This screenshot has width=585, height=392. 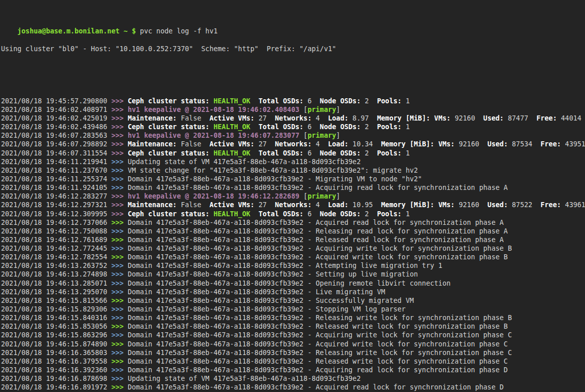 What do you see at coordinates (293, 162) in the screenshot?
I see `log-line: 2021/08/18 19:46:11.219941 >>> Updating …` at bounding box center [293, 162].